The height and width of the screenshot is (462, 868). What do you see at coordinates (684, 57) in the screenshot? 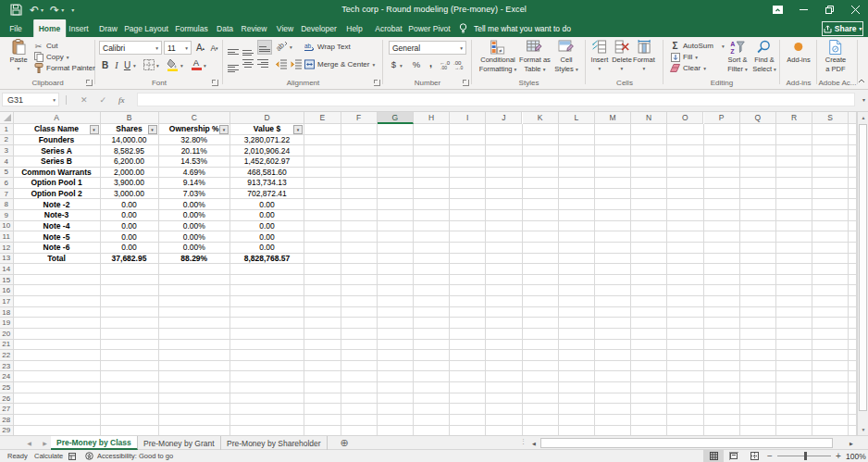
I see `fill-button: Fill ▾` at bounding box center [684, 57].